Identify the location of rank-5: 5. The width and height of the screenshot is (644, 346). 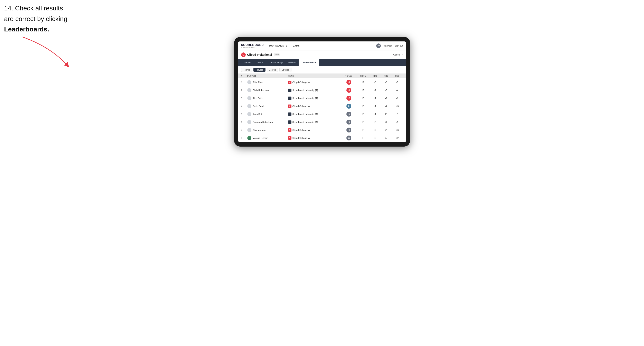
(244, 114).